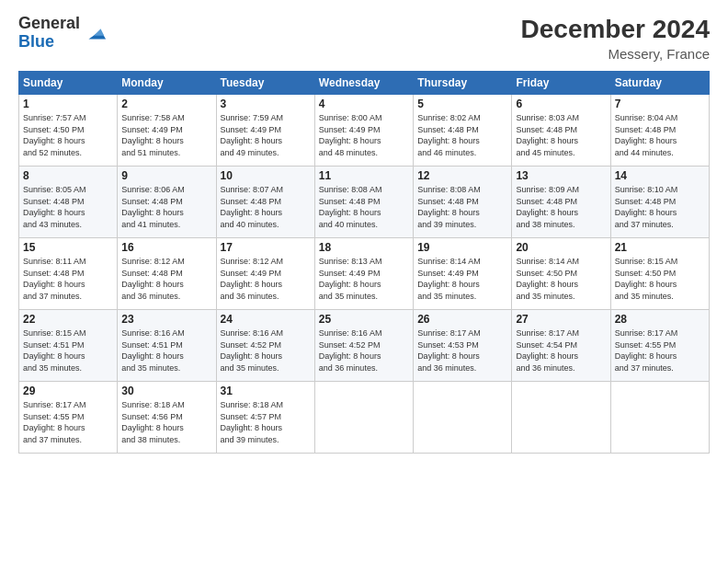 This screenshot has width=728, height=563. Describe the element at coordinates (561, 207) in the screenshot. I see `day-info: Sunrise: 8:09 AM Sunset: 4:48 PM Dayligh…` at that location.